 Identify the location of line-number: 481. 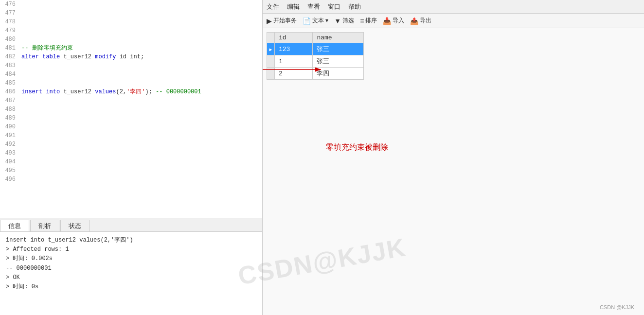
(10, 48).